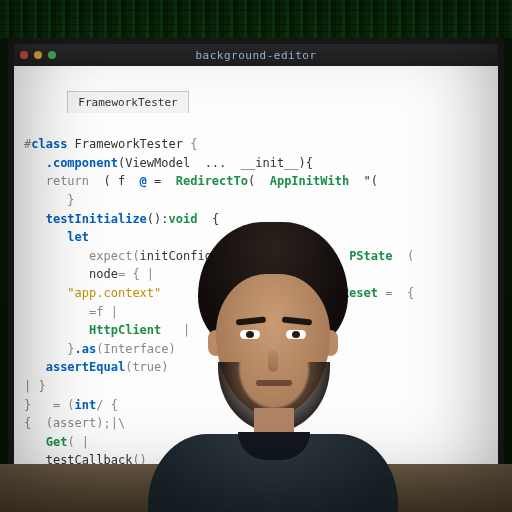 This screenshot has width=512, height=512. Describe the element at coordinates (128, 102) in the screenshot. I see `editor-tab: FrameworkTester` at that location.